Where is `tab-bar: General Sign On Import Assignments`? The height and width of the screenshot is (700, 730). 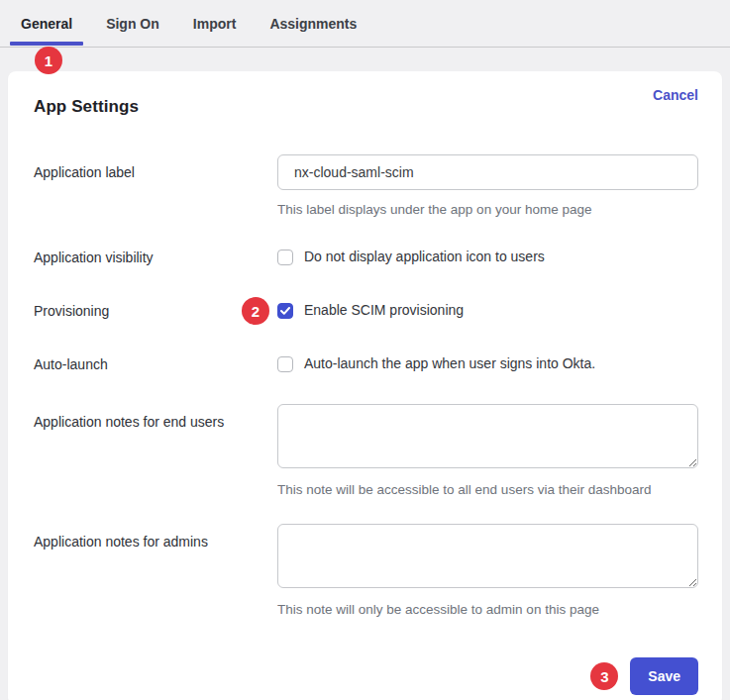
tab-bar: General Sign On Import Assignments is located at coordinates (365, 24).